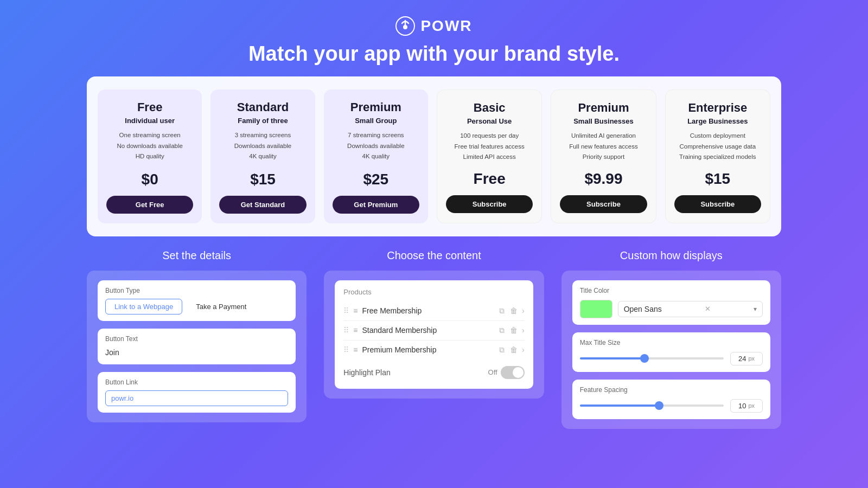 This screenshot has width=868, height=488. Describe the element at coordinates (196, 382) in the screenshot. I see `button-link-label: Button Link` at that location.